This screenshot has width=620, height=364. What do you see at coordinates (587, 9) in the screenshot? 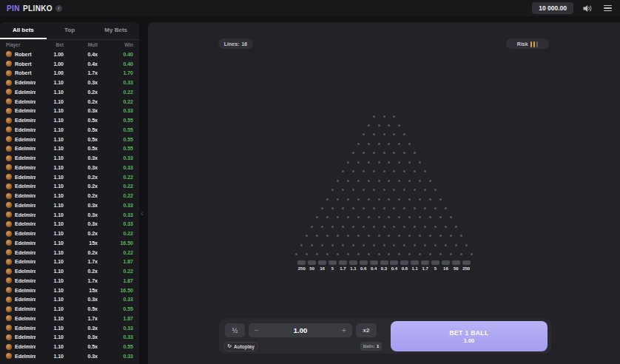
I see `sound-icon` at bounding box center [587, 9].